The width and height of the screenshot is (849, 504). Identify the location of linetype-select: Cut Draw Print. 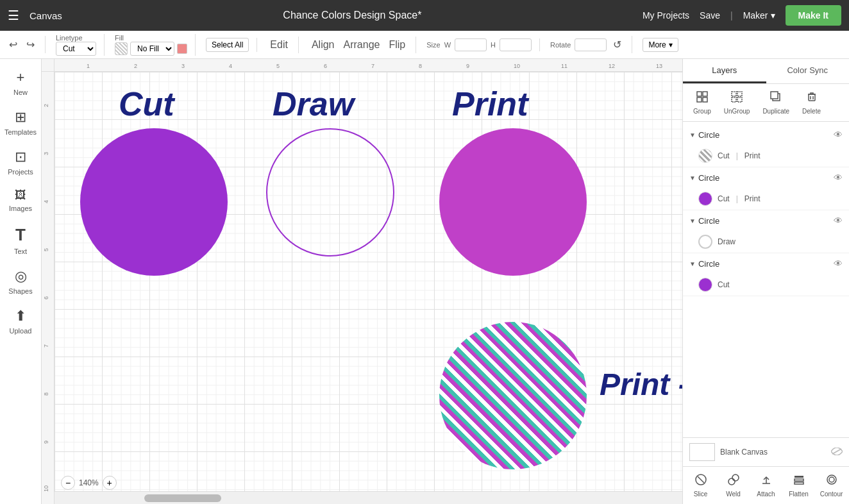
(76, 49).